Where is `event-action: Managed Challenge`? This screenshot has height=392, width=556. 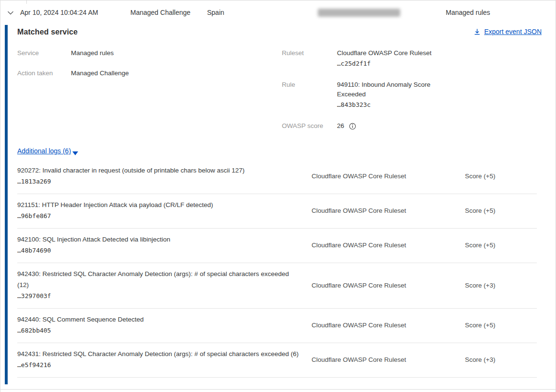
event-action: Managed Challenge is located at coordinates (160, 12).